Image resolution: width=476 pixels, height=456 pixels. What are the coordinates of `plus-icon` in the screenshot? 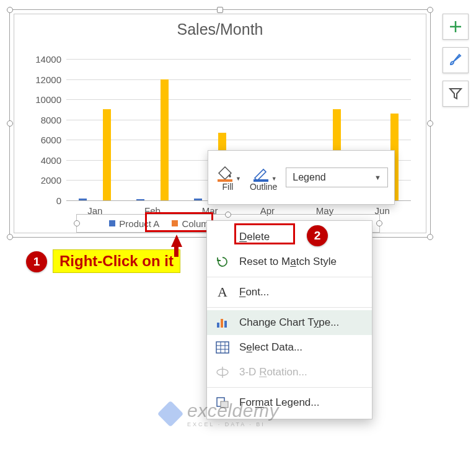 It's located at (456, 27).